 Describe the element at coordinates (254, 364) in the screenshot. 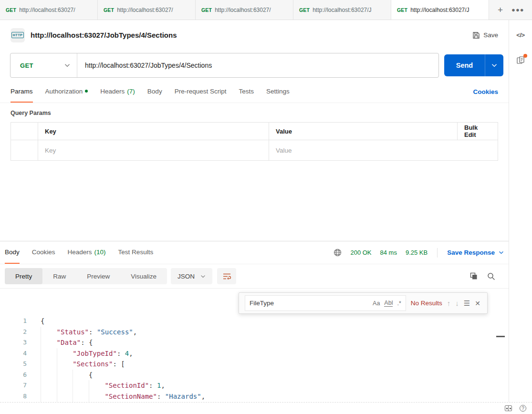

I see `code-line: 5"Sections": [` at that location.